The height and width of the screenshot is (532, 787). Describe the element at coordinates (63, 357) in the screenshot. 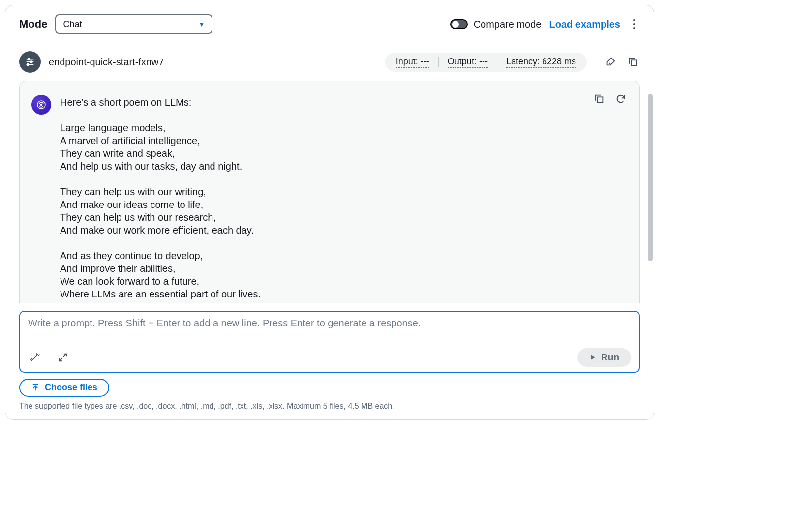

I see `expand-icon` at that location.